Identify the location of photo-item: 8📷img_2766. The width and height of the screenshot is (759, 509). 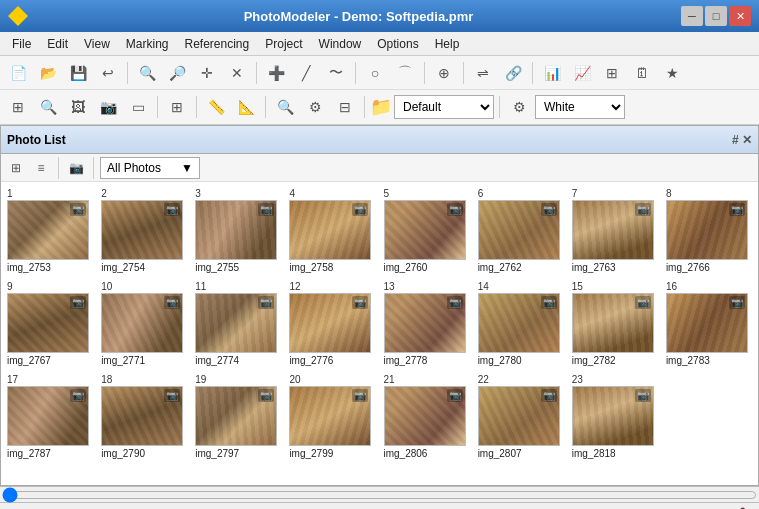
(709, 230).